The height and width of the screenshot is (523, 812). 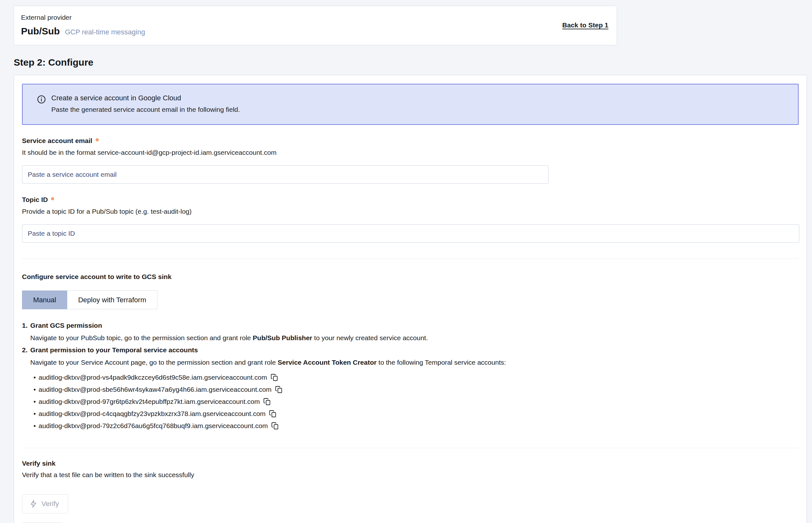 I want to click on step-body: Navigate to your Service Account page, g…, so click(x=414, y=362).